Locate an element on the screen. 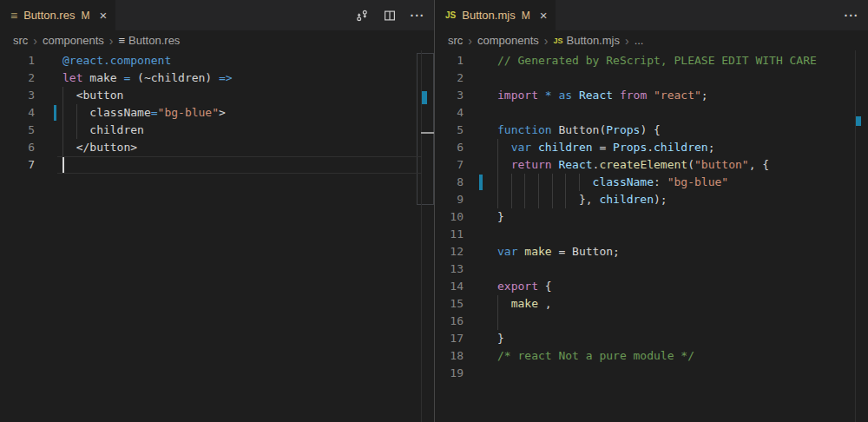 This screenshot has width=868, height=422. code-line: 18/* react Not a pure module */ is located at coordinates (651, 356).